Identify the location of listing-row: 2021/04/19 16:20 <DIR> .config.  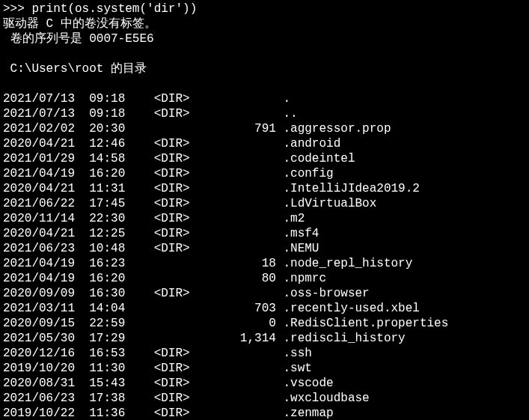
(265, 174).